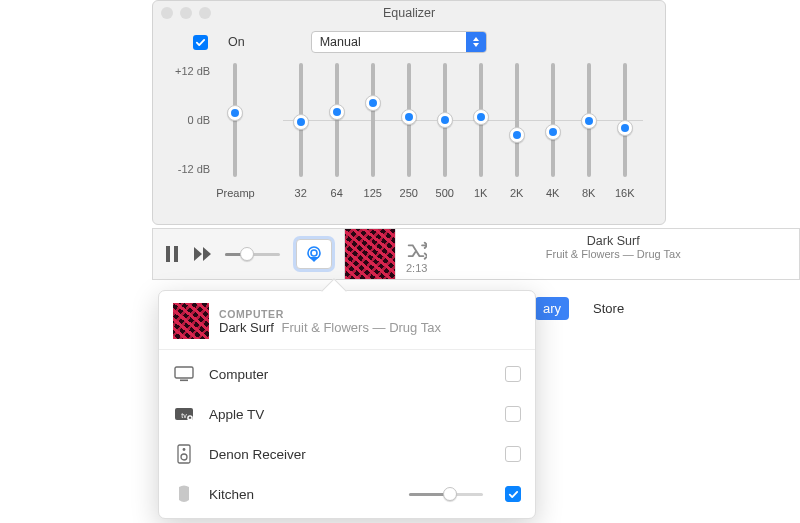 This screenshot has height=523, width=800. I want to click on tab-library: ary, so click(552, 308).